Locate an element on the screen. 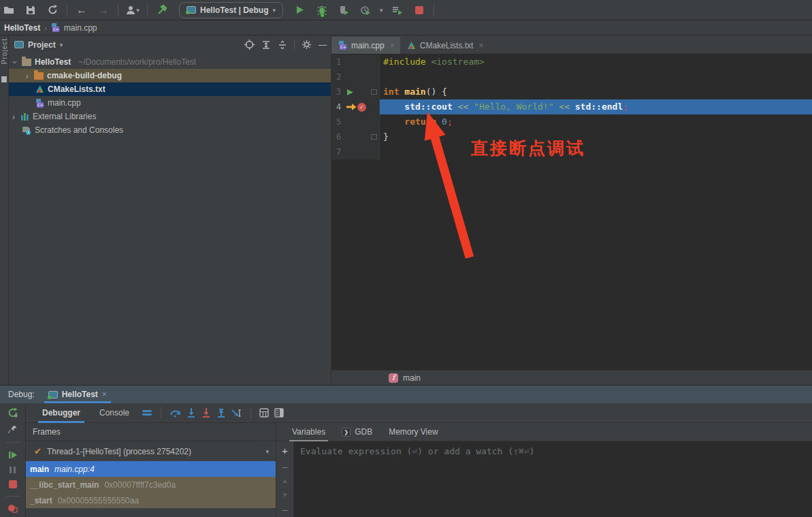  tree-item-external-libraries: › External Libraries is located at coordinates (170, 116).